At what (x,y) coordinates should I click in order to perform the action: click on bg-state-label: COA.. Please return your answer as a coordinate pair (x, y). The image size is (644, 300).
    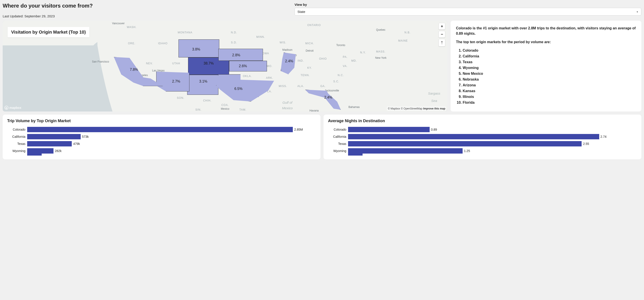
    Looking at the image, I should click on (225, 105).